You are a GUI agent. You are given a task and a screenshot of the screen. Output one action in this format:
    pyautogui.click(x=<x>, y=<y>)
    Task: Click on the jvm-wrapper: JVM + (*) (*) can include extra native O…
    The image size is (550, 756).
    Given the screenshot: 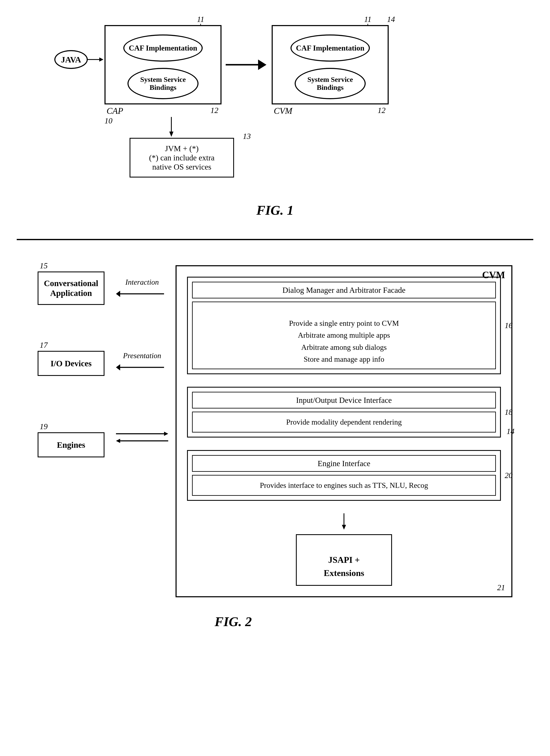 What is the action you would take?
    pyautogui.click(x=182, y=158)
    